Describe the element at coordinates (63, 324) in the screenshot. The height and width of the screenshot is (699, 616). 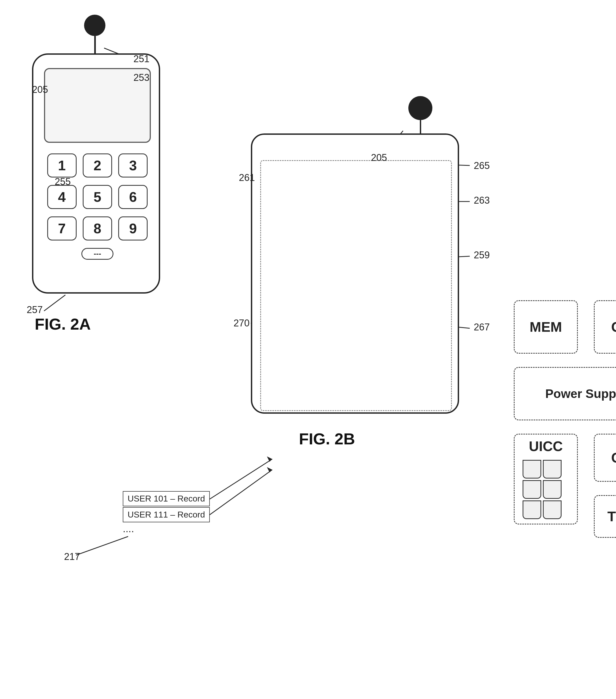
I see `fig2a-label: FIG. 2A` at that location.